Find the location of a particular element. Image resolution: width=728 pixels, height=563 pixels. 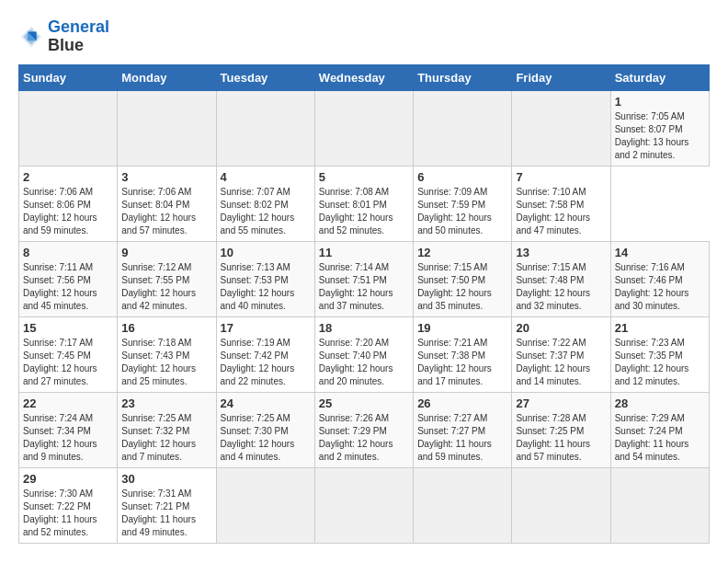

calendar-cell: 3Sunrise: 7:06 AMSunset: 8:04 PMDaylight… is located at coordinates (167, 203).